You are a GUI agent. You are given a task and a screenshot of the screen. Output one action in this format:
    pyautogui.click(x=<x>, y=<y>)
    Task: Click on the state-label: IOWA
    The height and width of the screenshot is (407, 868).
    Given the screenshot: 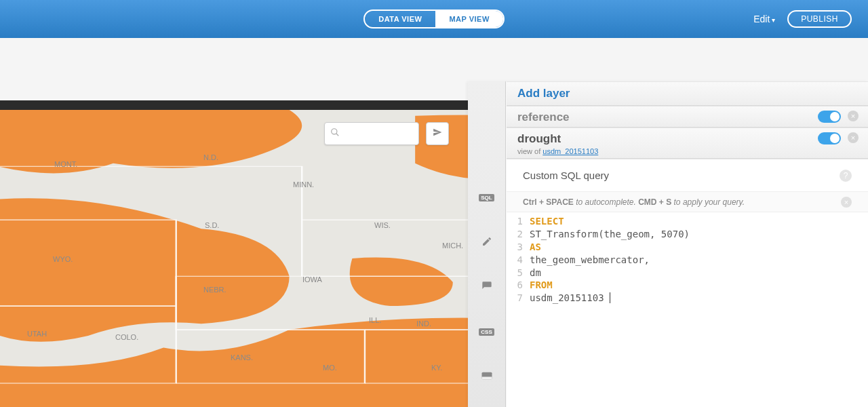 What is the action you would take?
    pyautogui.click(x=312, y=279)
    